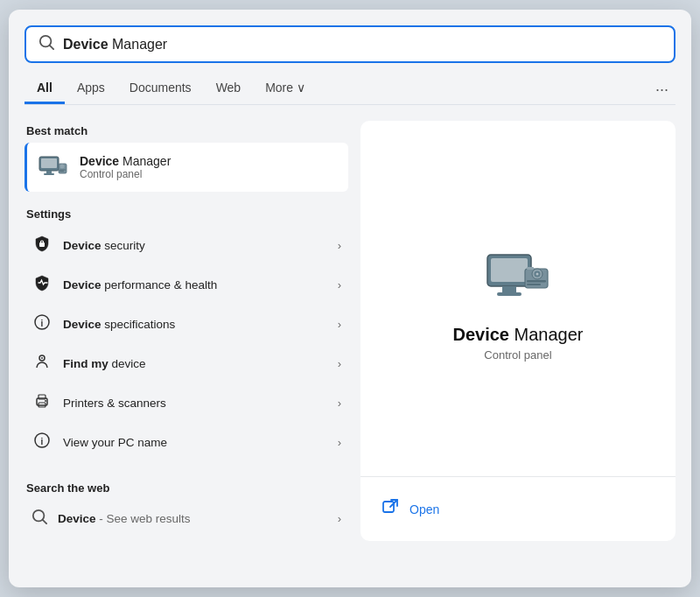 This screenshot has width=700, height=597. I want to click on tab-web: Web, so click(229, 89).